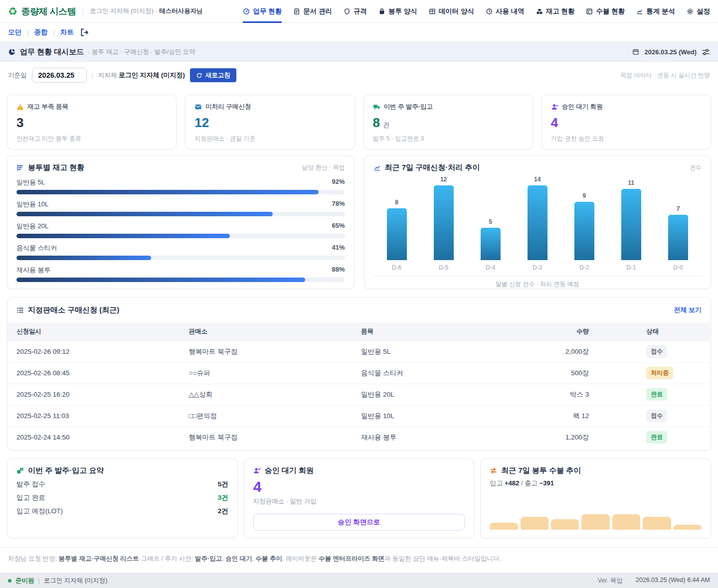 The image size is (718, 588). Describe the element at coordinates (123, 495) in the screenshot. I see `orders-list: 발주 접수5건입고 완료3건입고 예정(LOT)2건` at that location.